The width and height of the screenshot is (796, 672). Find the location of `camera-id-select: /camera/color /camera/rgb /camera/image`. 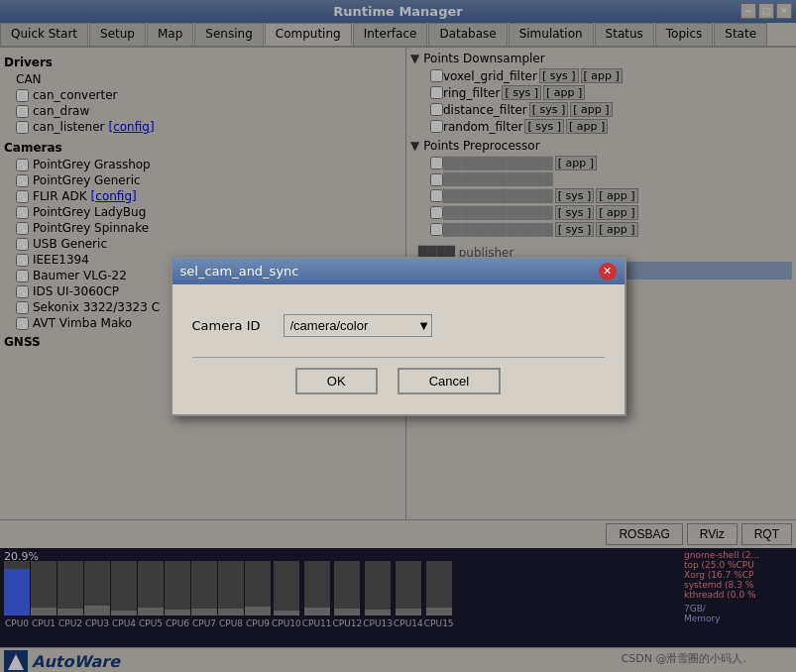

camera-id-select: /camera/color /camera/rgb /camera/image is located at coordinates (358, 325).